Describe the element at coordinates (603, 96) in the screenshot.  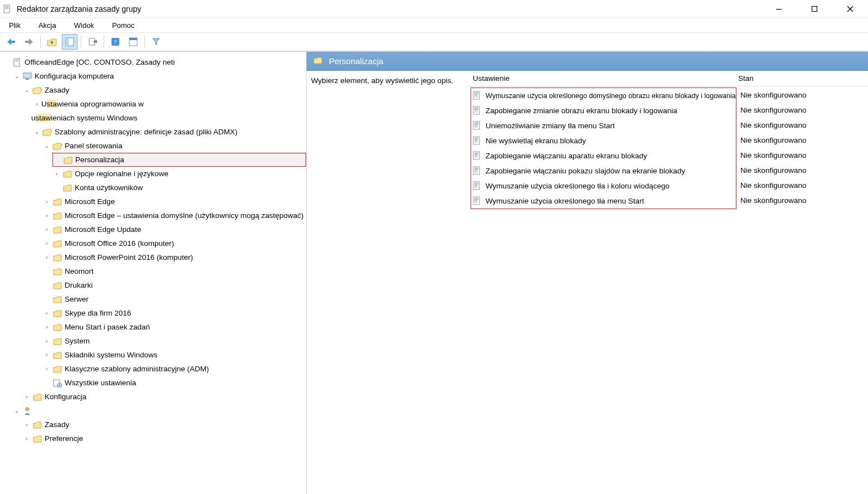
I see `list-item: Wymuszanie użycia określonego domyślnego…` at that location.